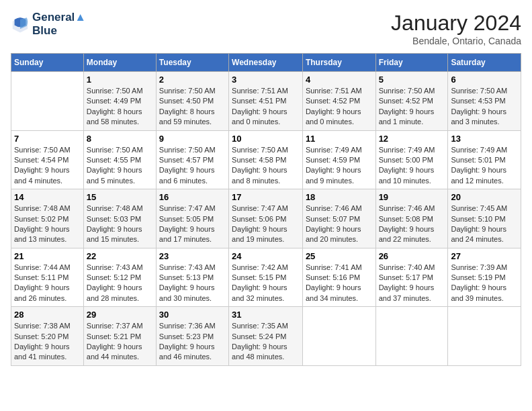  What do you see at coordinates (412, 138) in the screenshot?
I see `day-number: 12` at bounding box center [412, 138].